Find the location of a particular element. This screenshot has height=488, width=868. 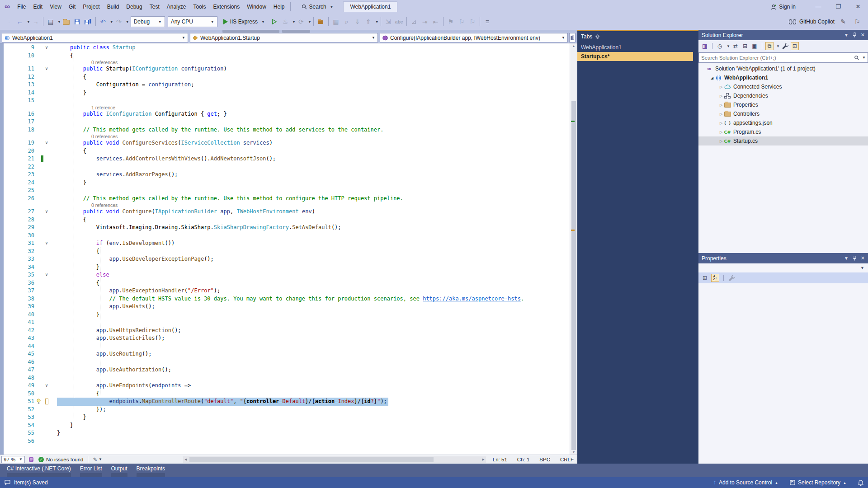

expand-arrow-open-icon: ◢ is located at coordinates (712, 78).